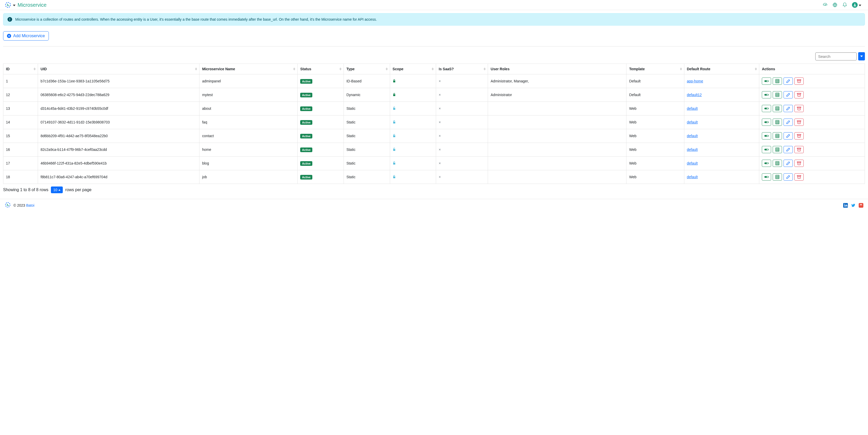 The height and width of the screenshot is (435, 868). What do you see at coordinates (367, 122) in the screenshot?
I see `cell-type: Static` at bounding box center [367, 122].